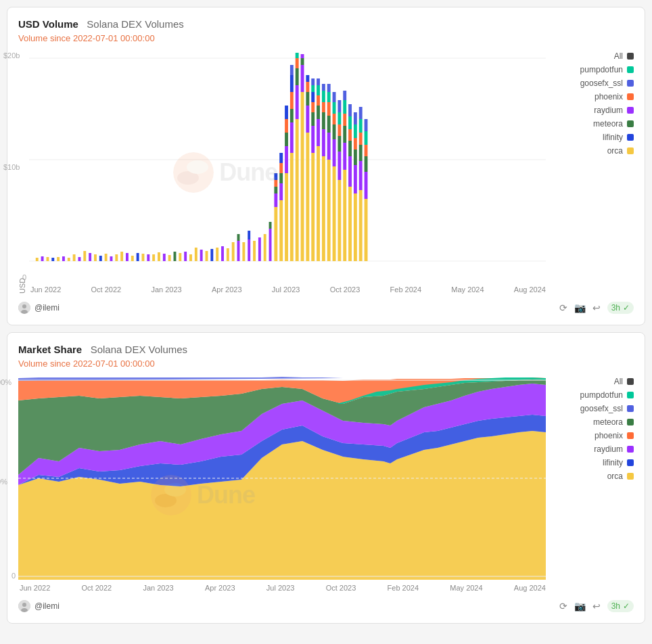 The width and height of the screenshot is (652, 644). What do you see at coordinates (563, 308) in the screenshot?
I see `refresh-icon-1: ⟳` at bounding box center [563, 308].